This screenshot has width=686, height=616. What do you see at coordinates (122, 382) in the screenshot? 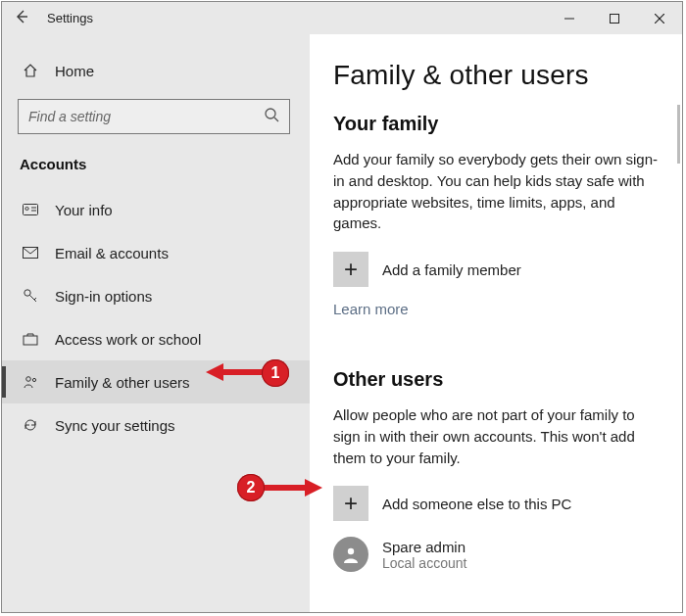
I see `sidebar-item-label: Family & other users` at bounding box center [122, 382].